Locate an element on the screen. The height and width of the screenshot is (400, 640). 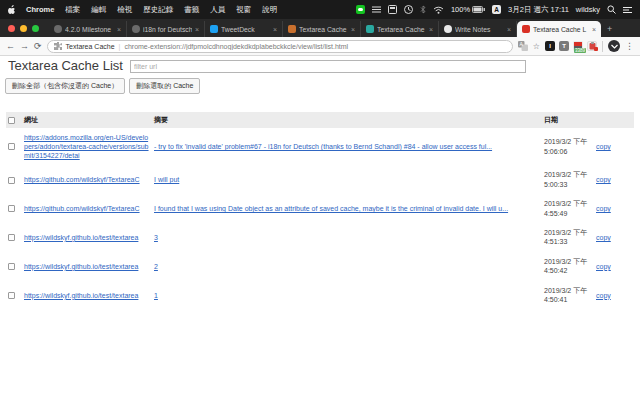
cache-url-link: https://addons.mozilla.org/en-US/develop… is located at coordinates (87, 146).